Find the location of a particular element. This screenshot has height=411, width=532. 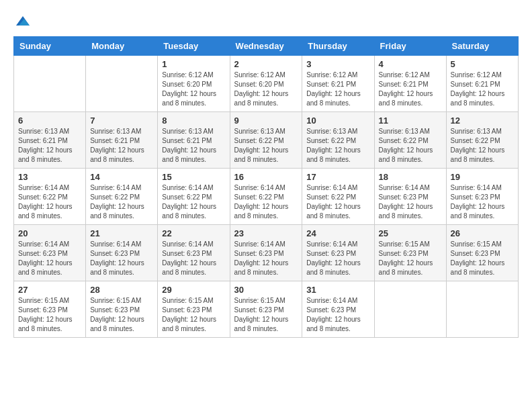

calendar-cell: 28Sunrise: 6:15 AM Sunset: 6:23 PM Dayli… is located at coordinates (122, 310).